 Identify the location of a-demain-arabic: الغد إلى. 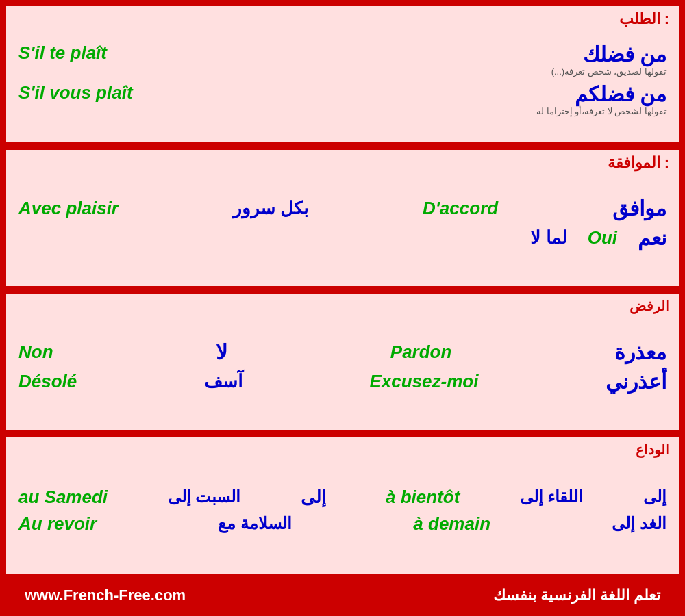
(639, 524).